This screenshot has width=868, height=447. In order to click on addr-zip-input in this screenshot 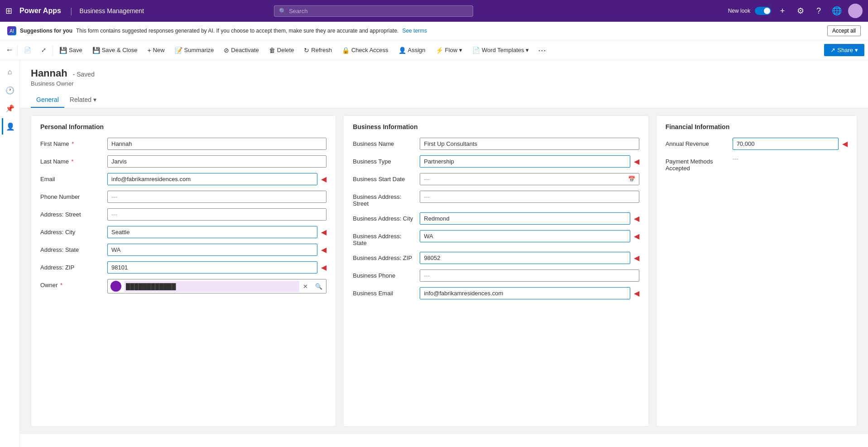, I will do `click(212, 267)`.